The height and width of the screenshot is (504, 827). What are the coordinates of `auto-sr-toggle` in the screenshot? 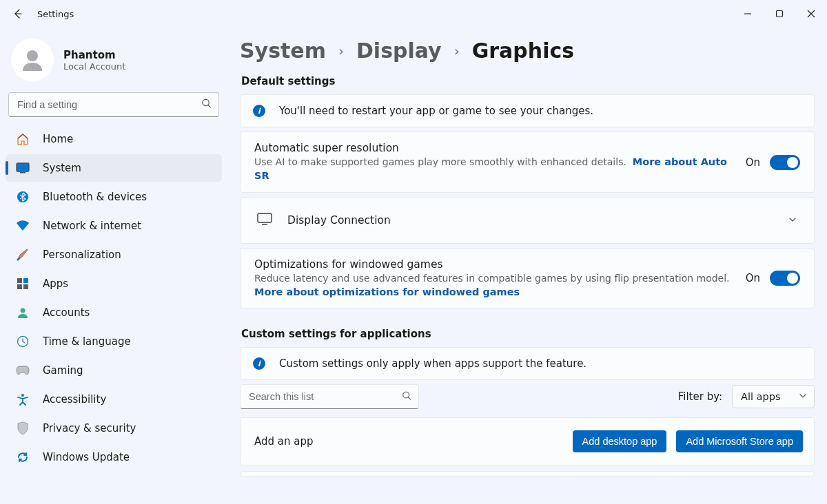 It's located at (785, 162).